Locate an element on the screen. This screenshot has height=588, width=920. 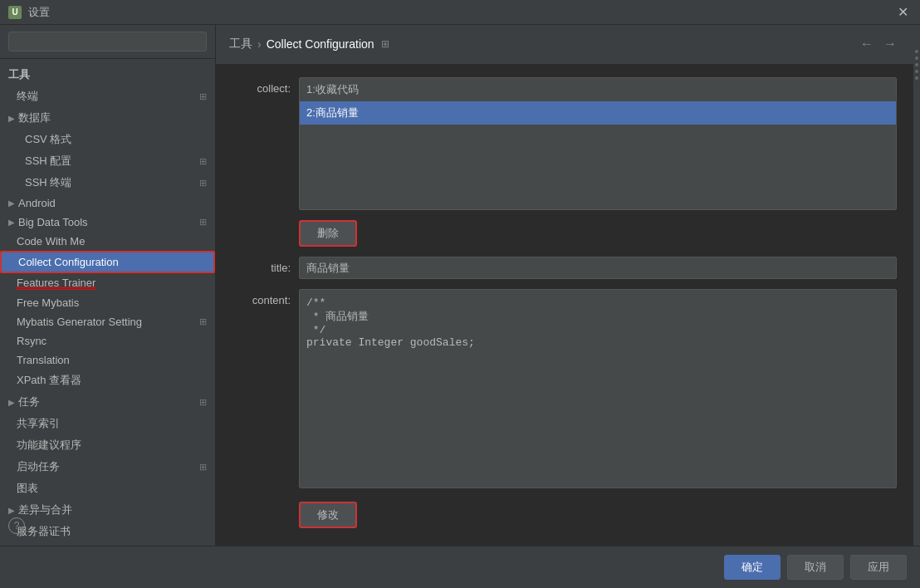
collect-field: 1:收藏代码 2:商品销量 is located at coordinates (598, 144).